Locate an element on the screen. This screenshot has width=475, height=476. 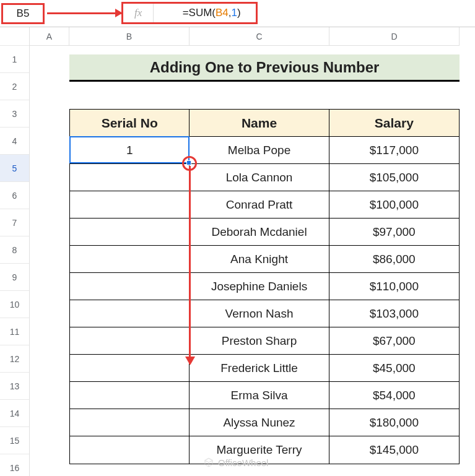
table-row: 1 Melba Pope $117,000 is located at coordinates (264, 150).